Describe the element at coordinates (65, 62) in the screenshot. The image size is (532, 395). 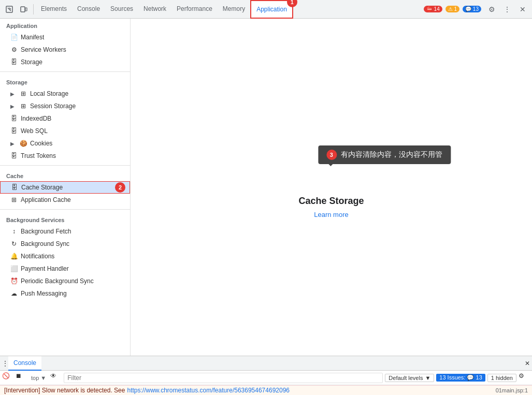
I see `sidebar-item-storage: 🗄 Storage` at that location.